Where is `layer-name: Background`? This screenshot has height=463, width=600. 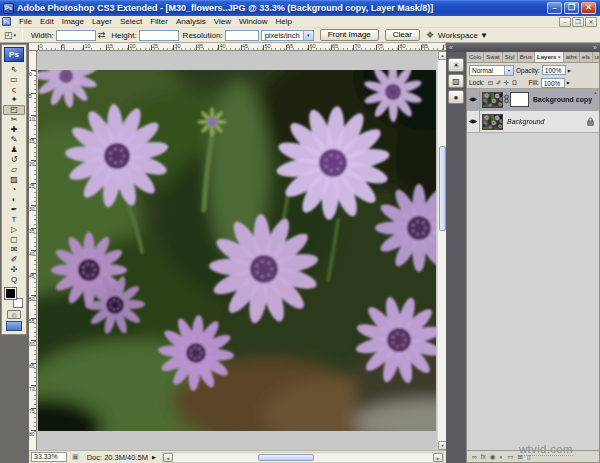
layer-name: Background is located at coordinates (526, 122).